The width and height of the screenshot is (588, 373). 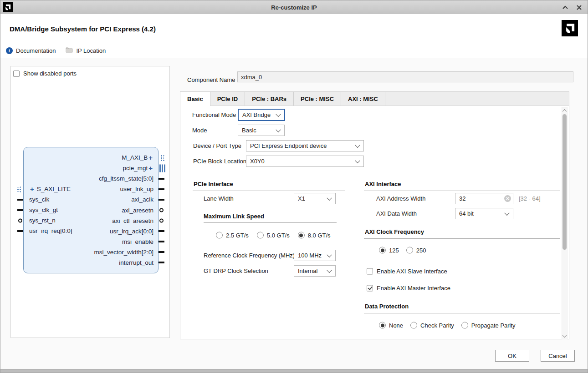 What do you see at coordinates (261, 130) in the screenshot?
I see `mode-dropdown: Basic` at bounding box center [261, 130].